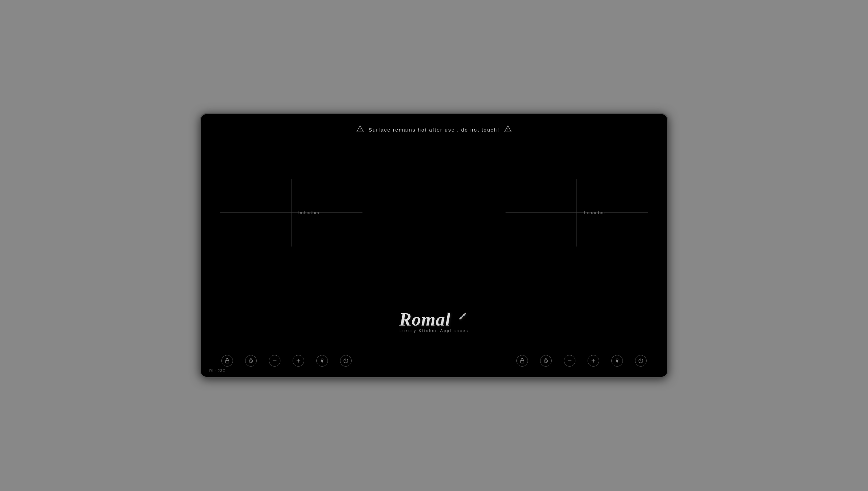 This screenshot has height=491, width=868. Describe the element at coordinates (434, 130) in the screenshot. I see `warning-banner: Surface remains hot after use , do not t…` at that location.